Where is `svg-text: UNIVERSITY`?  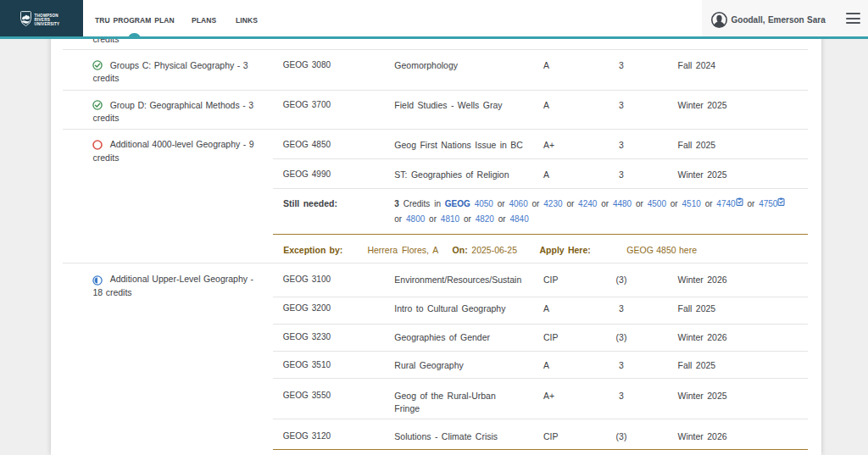 svg-text: UNIVERSITY is located at coordinates (47, 24).